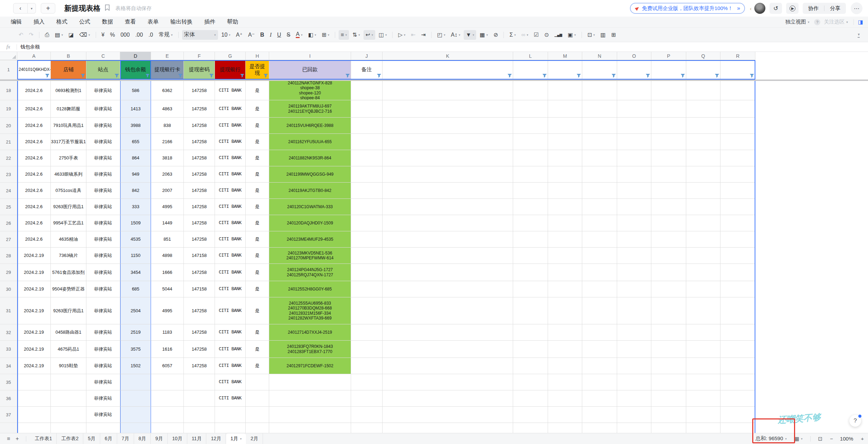  I want to click on cell-G30: CITI BANK, so click(230, 289).